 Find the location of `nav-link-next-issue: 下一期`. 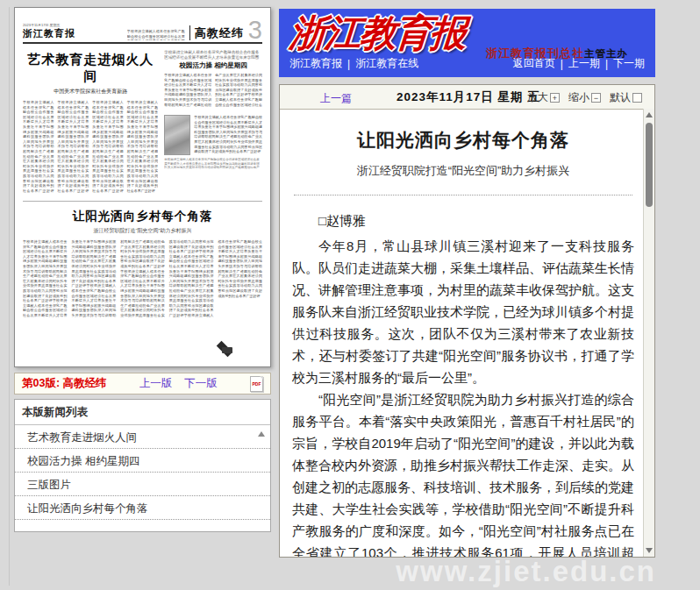

nav-link-next-issue: 下一期 is located at coordinates (629, 63).